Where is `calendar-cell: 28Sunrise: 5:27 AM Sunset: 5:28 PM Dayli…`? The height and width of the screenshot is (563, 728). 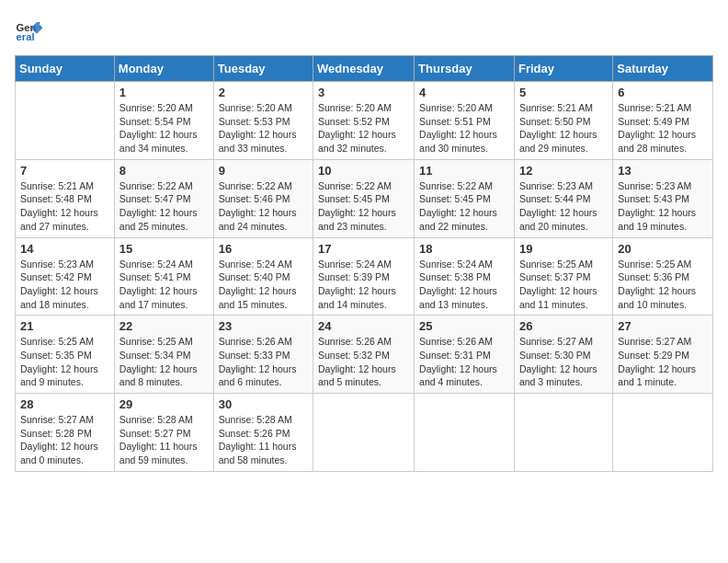 calendar-cell: 28Sunrise: 5:27 AM Sunset: 5:28 PM Dayli… is located at coordinates (65, 432).